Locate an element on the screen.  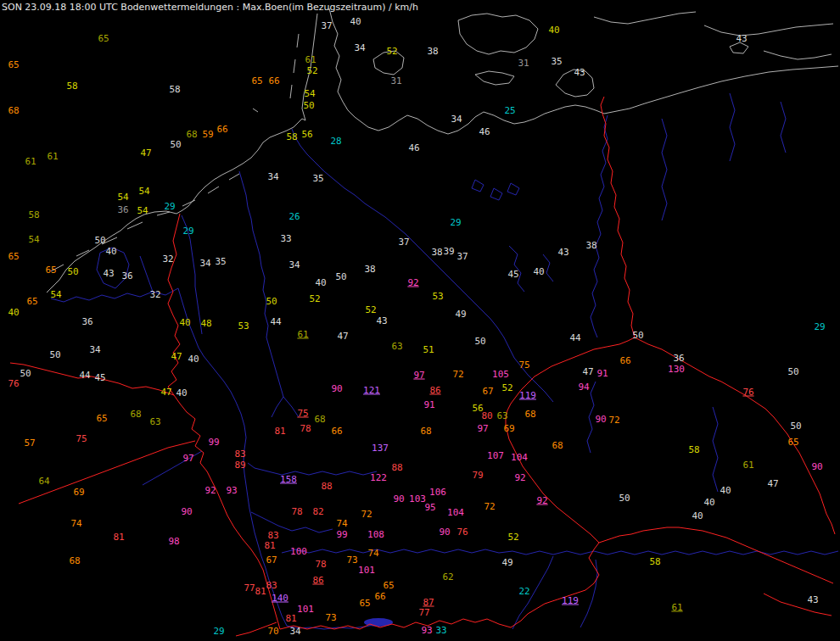
station-value: 107 is located at coordinates (496, 456).